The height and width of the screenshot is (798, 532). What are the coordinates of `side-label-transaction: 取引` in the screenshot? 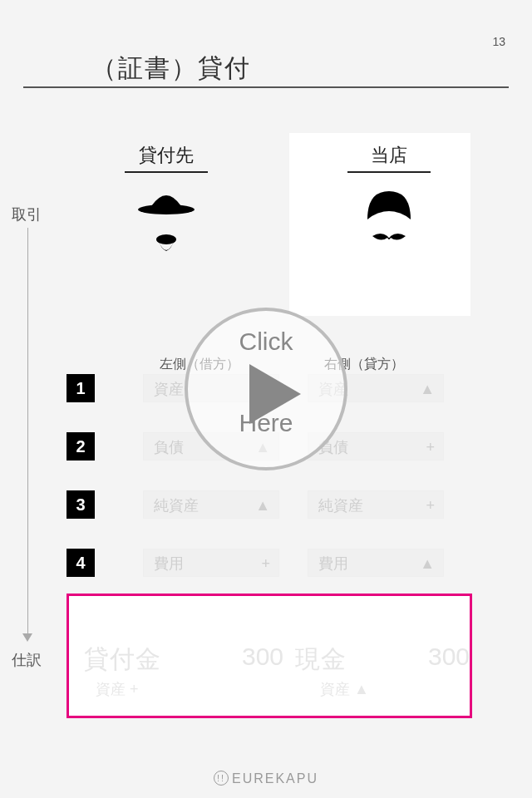 It's located at (27, 214).